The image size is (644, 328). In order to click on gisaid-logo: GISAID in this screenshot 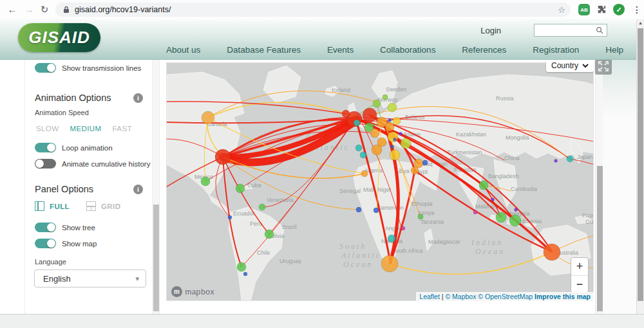, I will do `click(59, 37)`.